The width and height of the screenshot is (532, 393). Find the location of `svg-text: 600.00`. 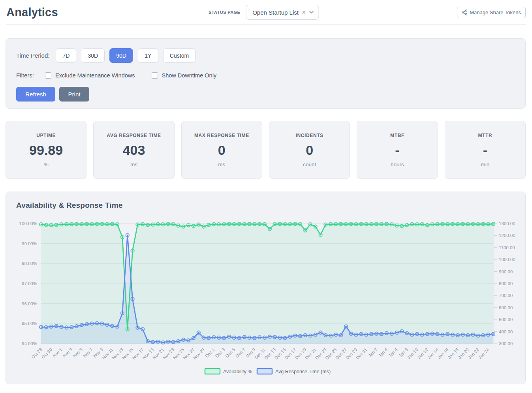

svg-text: 600.00 is located at coordinates (506, 308).